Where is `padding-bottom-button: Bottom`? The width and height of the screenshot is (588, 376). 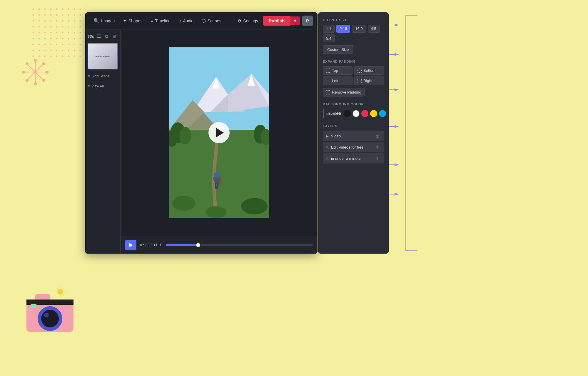 padding-bottom-button: Bottom is located at coordinates (369, 71).